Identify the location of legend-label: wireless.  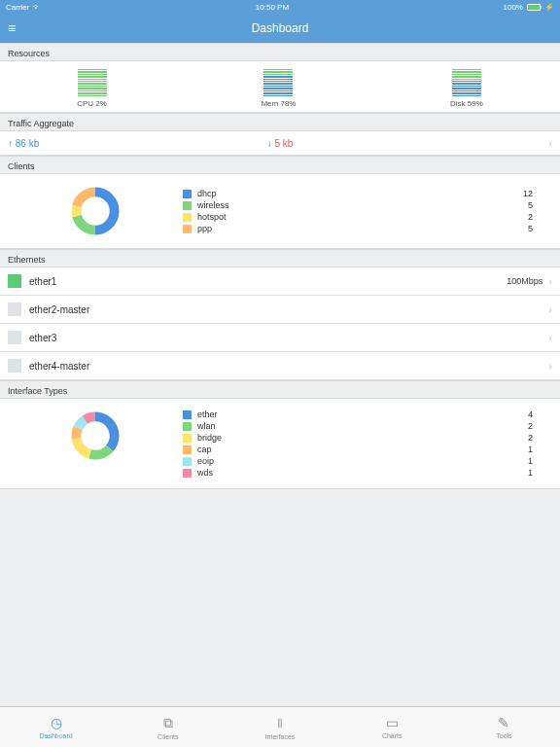
(214, 205).